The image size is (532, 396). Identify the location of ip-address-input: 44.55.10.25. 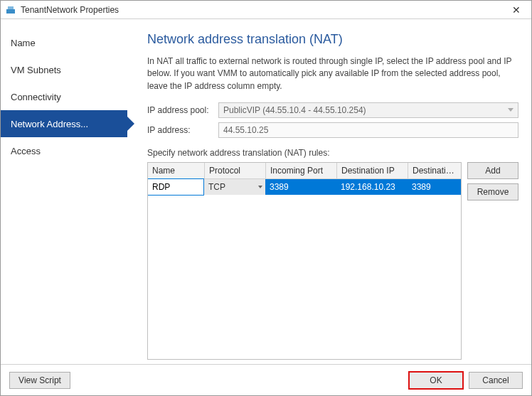
(368, 130).